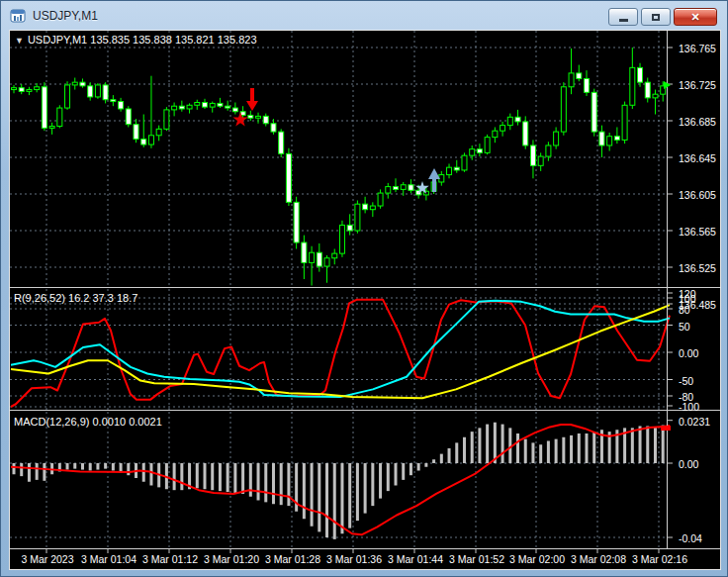  I want to click on window-title: USDJPY,M1, so click(65, 16).